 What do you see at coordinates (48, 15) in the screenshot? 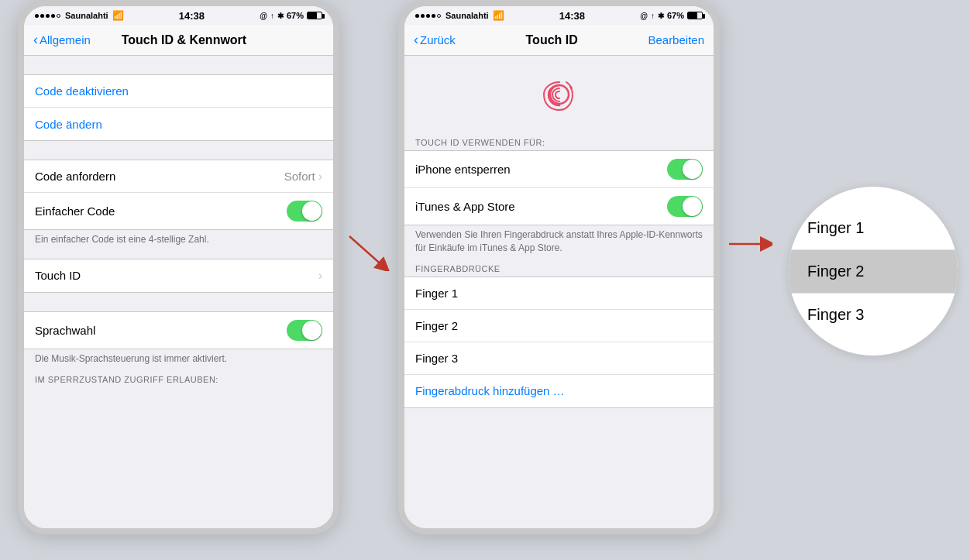
I see `signal-dots` at bounding box center [48, 15].